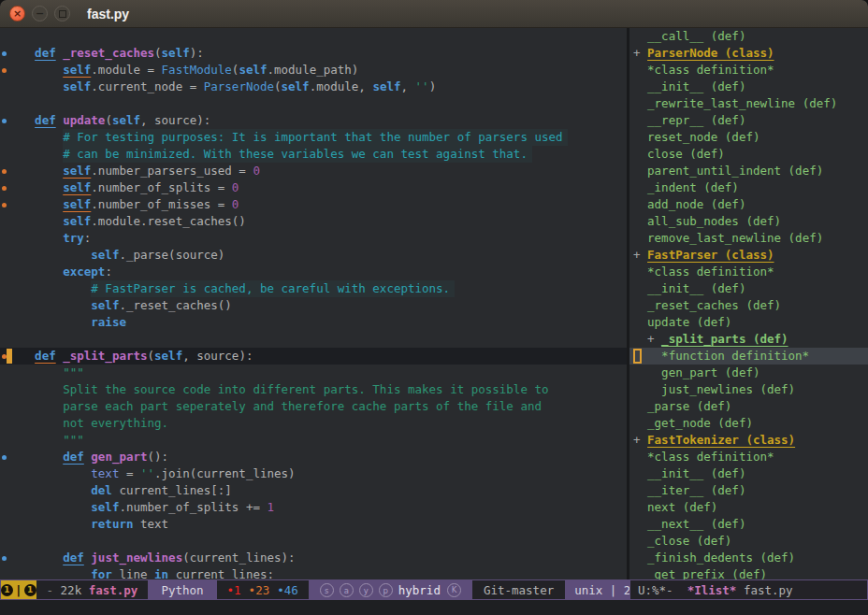 The width and height of the screenshot is (868, 615). What do you see at coordinates (313, 407) in the screenshot?
I see `code-line: parse each part seperately and therefore…` at bounding box center [313, 407].